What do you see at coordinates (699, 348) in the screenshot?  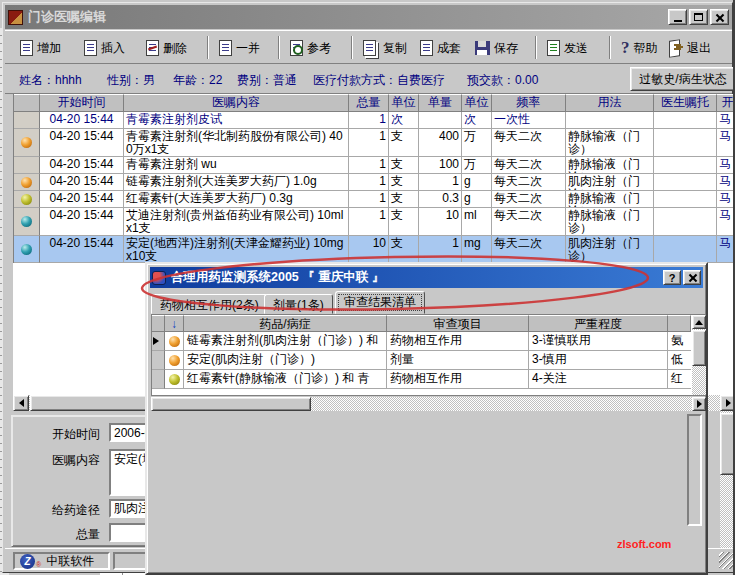 I see `grid-vertical-thumb` at bounding box center [699, 348].